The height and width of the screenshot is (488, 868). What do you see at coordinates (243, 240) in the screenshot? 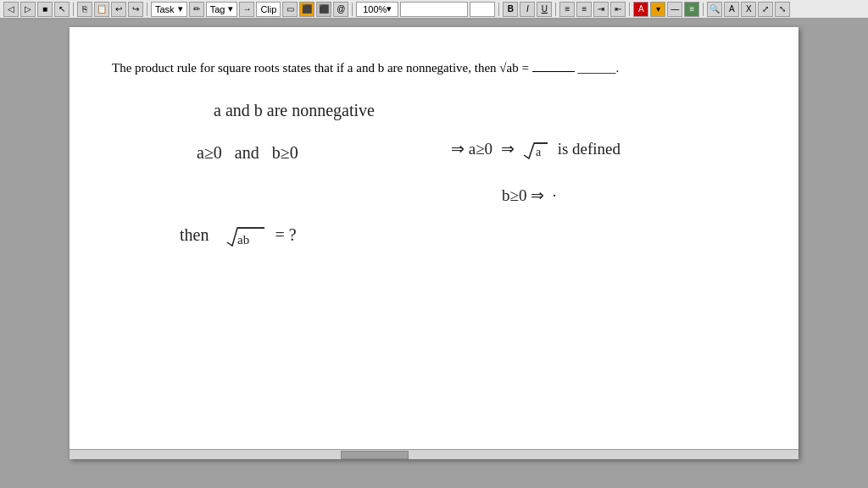
I see `svg-text: ab` at bounding box center [243, 240].